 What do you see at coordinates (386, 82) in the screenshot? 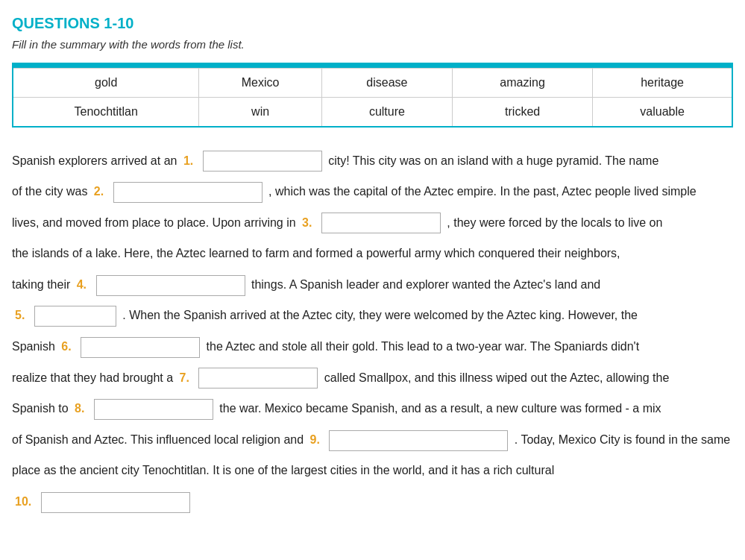
I see `word-disease: disease` at bounding box center [386, 82].